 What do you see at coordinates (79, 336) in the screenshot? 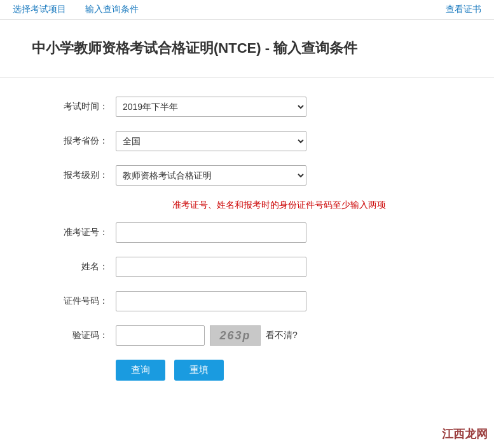
I see `captcha-label: 验证码：` at bounding box center [79, 336].